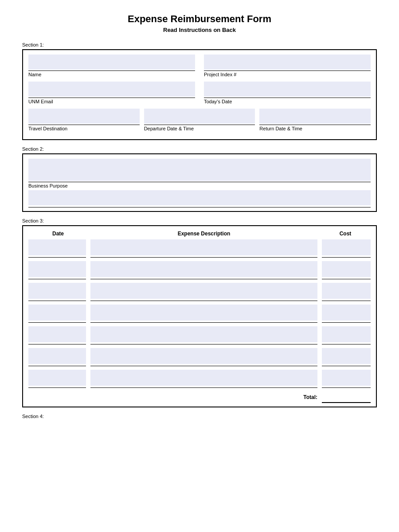 Image resolution: width=399 pixels, height=532 pixels. What do you see at coordinates (112, 101) in the screenshot?
I see `unm-email-label: UNM Email` at bounding box center [112, 101].